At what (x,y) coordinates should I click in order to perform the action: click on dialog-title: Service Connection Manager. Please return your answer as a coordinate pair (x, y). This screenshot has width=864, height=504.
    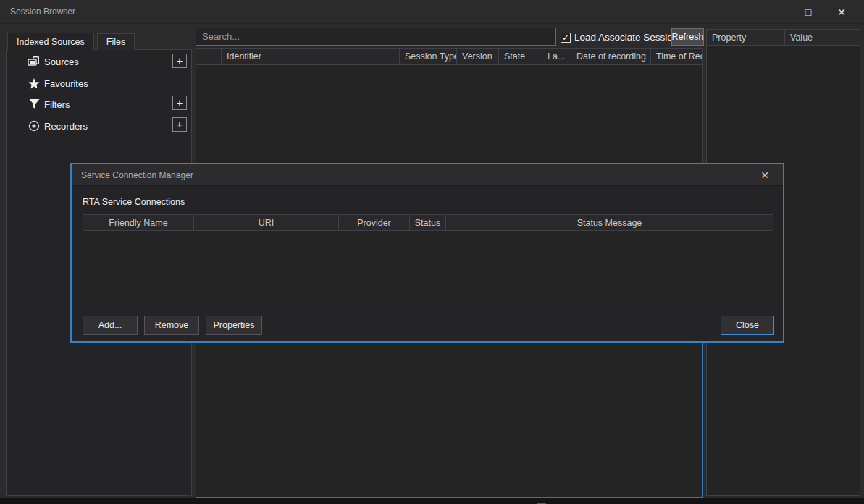
    Looking at the image, I should click on (138, 175).